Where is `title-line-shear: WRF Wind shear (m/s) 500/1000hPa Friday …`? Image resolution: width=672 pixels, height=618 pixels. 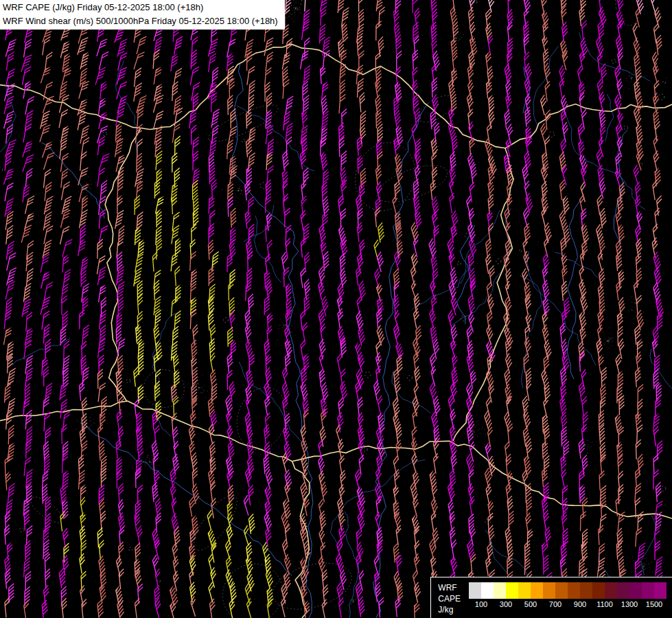
title-line-shear: WRF Wind shear (m/s) 500/1000hPa Friday … is located at coordinates (140, 21).